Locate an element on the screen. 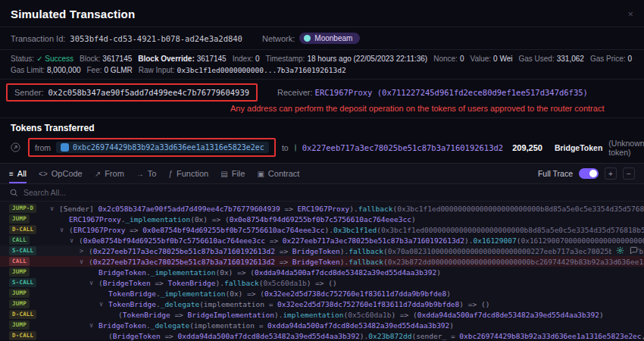  tab-function: ƒFunction is located at coordinates (188, 174).